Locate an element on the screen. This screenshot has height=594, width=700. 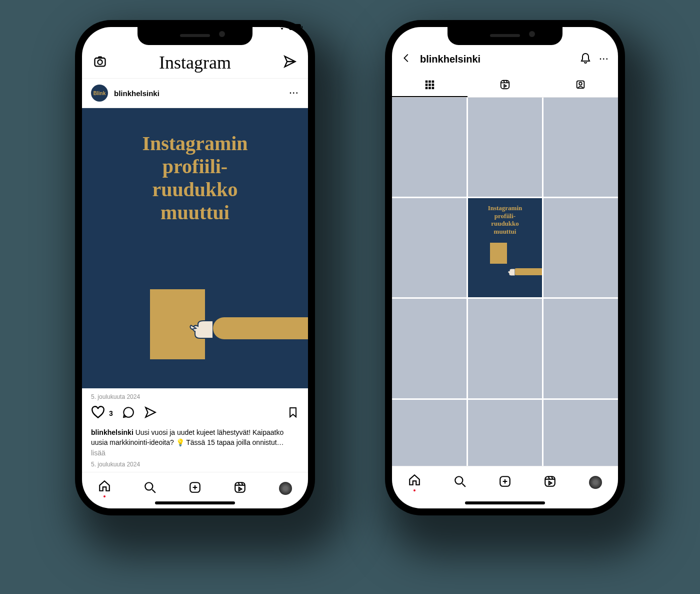
bookmark-icon is located at coordinates (293, 413).